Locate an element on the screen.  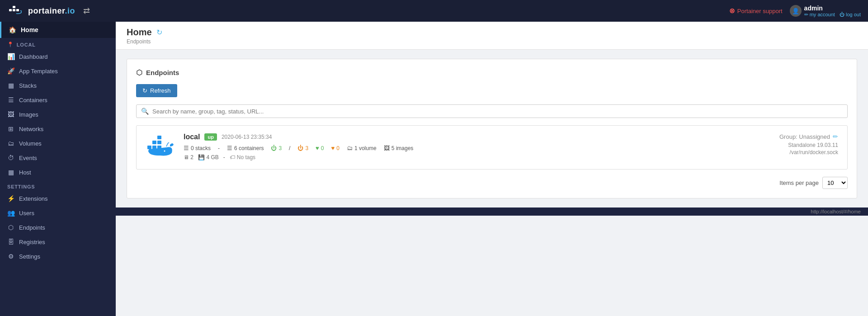
stacks-icon: ▦ is located at coordinates (11, 85).